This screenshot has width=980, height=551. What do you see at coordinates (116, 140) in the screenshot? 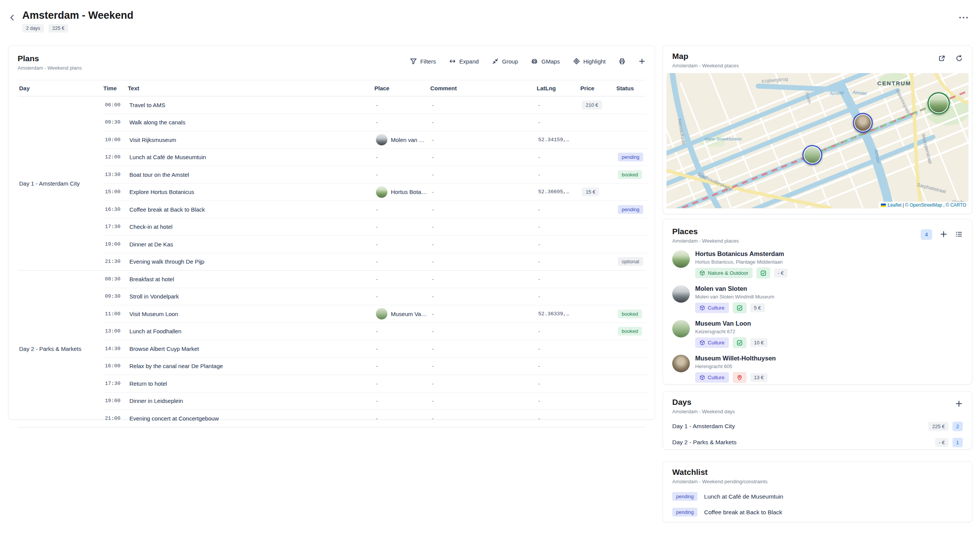
I see `time-cell: 10:00` at bounding box center [116, 140].